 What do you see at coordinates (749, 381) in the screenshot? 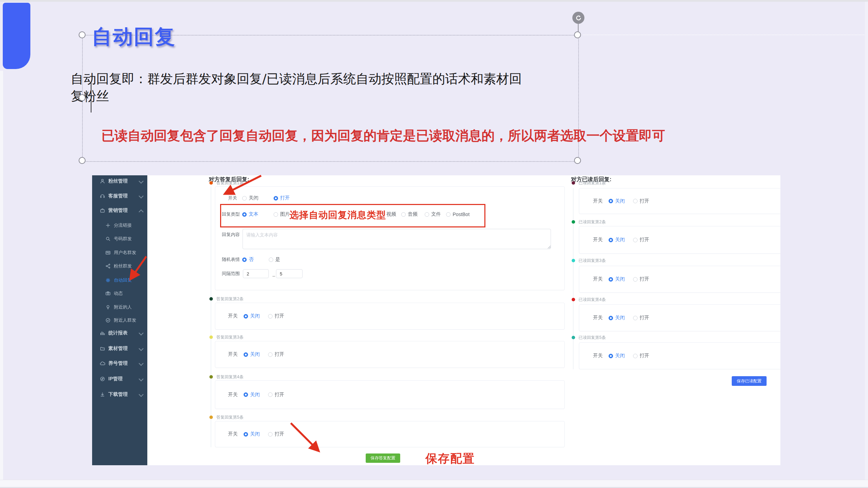
I see `save-read-config-button: 保存已读配置` at bounding box center [749, 381].